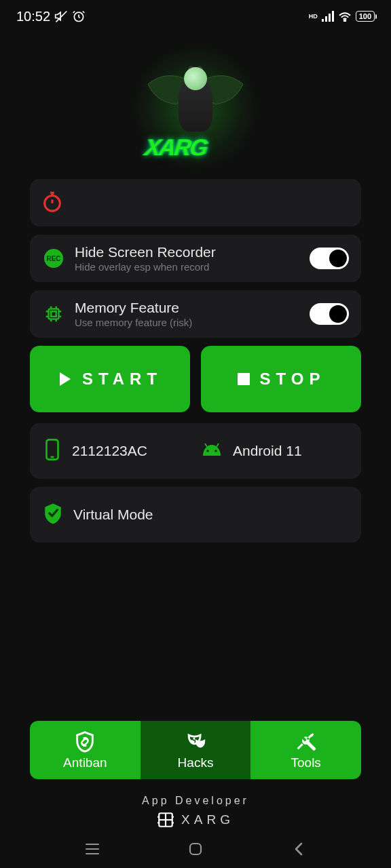 The width and height of the screenshot is (391, 868). I want to click on sys-back-button, so click(299, 849).